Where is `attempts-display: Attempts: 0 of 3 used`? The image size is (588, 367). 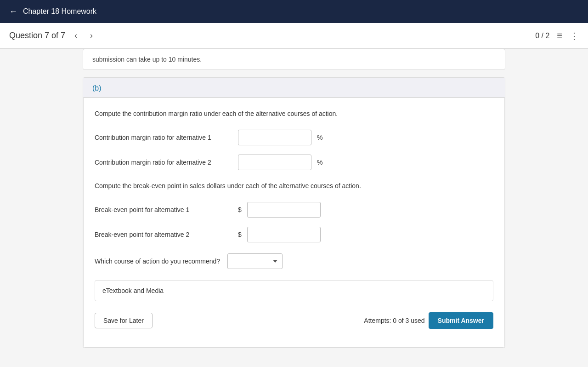
attempts-display: Attempts: 0 of 3 used is located at coordinates (394, 321).